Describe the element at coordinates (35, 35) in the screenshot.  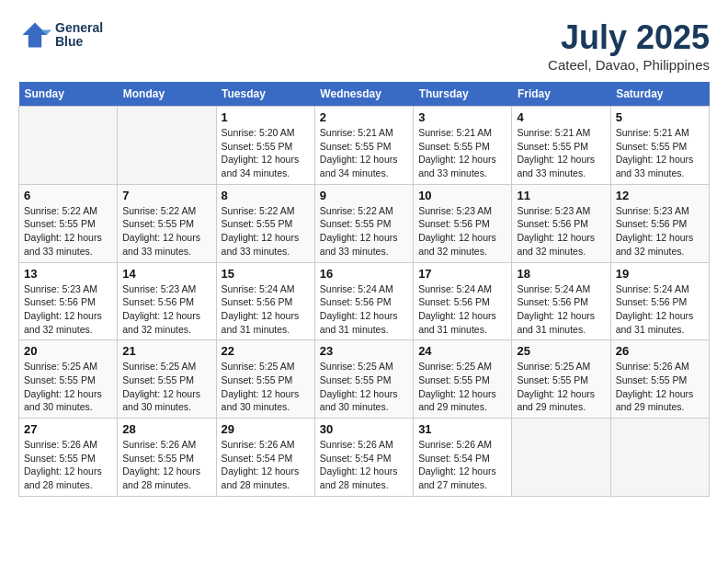
I see `logo-icon` at that location.